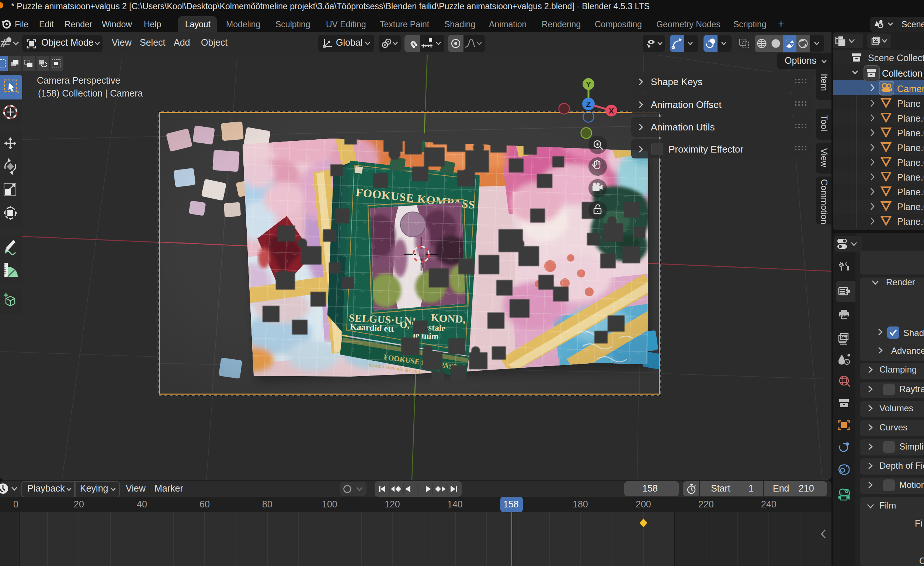 The width and height of the screenshot is (924, 566). What do you see at coordinates (611, 111) in the screenshot?
I see `svg-text: X` at bounding box center [611, 111].